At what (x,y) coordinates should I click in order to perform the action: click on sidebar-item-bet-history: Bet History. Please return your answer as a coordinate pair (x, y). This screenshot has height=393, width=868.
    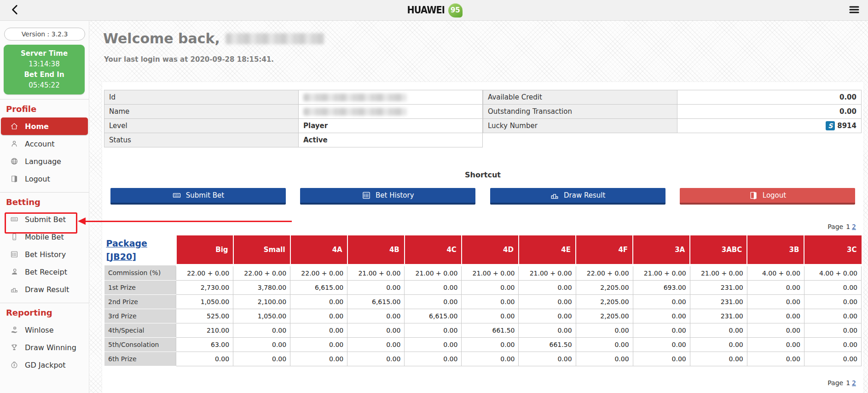
    Looking at the image, I should click on (44, 254).